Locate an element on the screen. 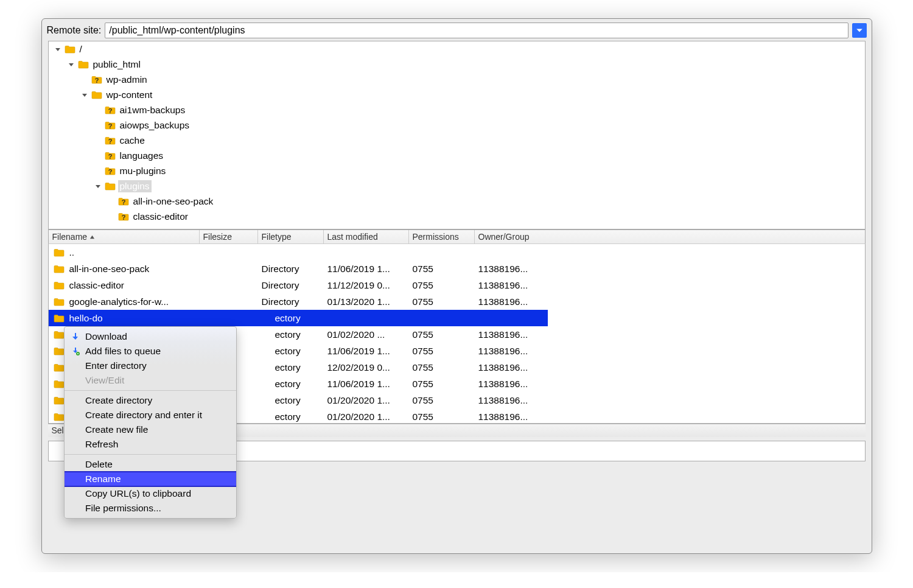 The image size is (913, 588). file-name: .. is located at coordinates (72, 253).